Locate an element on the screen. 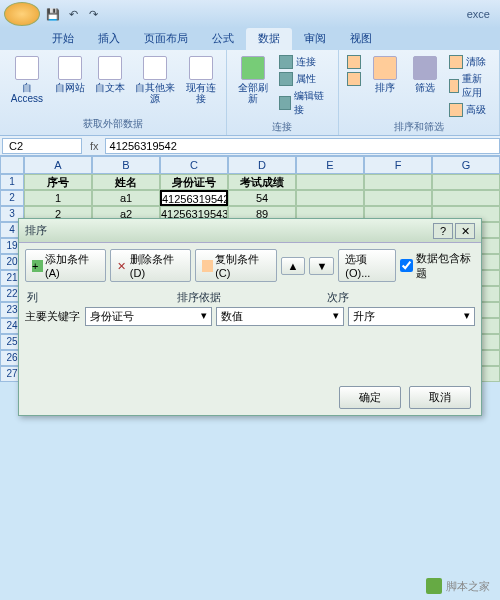  tab-1: 插入 is located at coordinates (109, 39).